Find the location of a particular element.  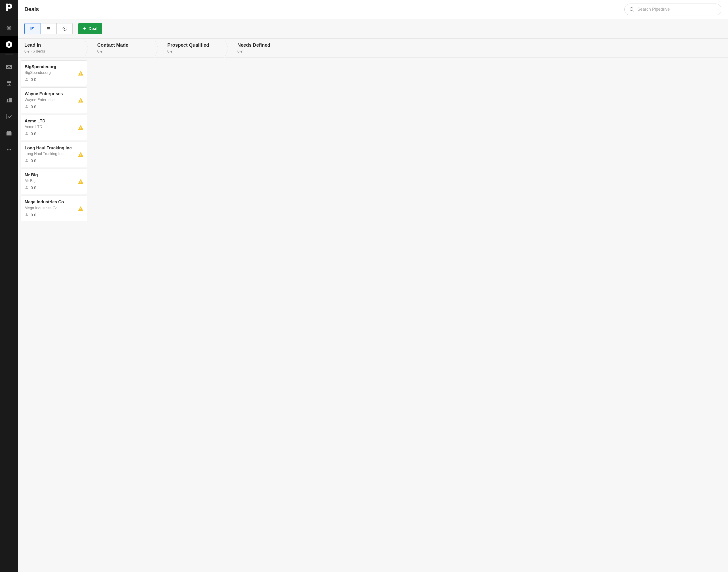

deal-org: Mr Big is located at coordinates (54, 181).